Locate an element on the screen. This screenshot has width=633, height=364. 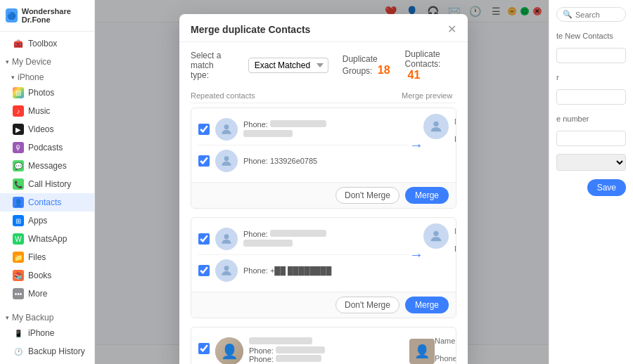
sidebar-item-screen-mirror: 🖥 Screen Mirror is located at coordinates (47, 363).